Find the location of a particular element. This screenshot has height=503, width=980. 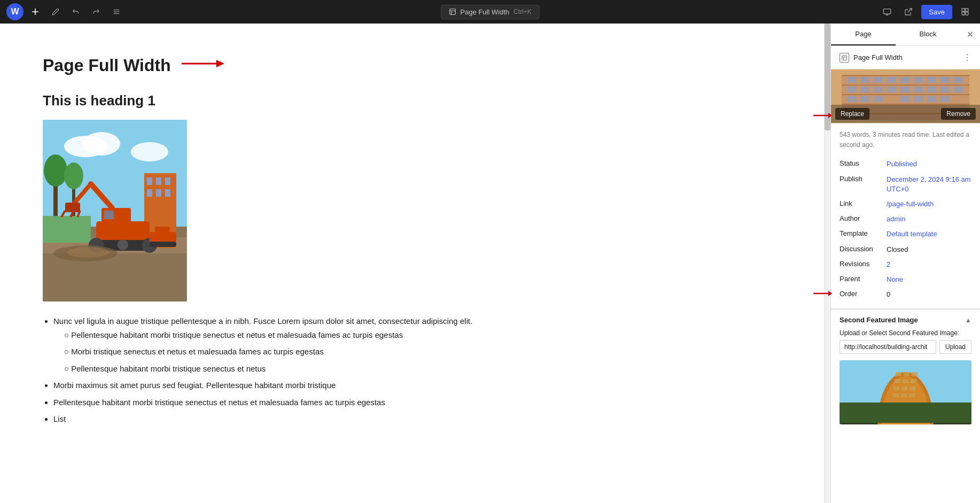

upload-url-input is located at coordinates (888, 347).